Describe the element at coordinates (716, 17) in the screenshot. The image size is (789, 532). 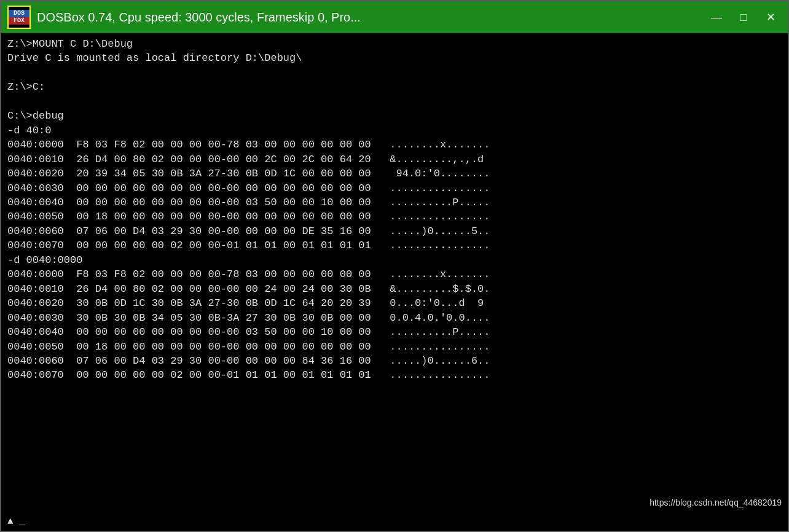
I see `minimize-button: —` at that location.